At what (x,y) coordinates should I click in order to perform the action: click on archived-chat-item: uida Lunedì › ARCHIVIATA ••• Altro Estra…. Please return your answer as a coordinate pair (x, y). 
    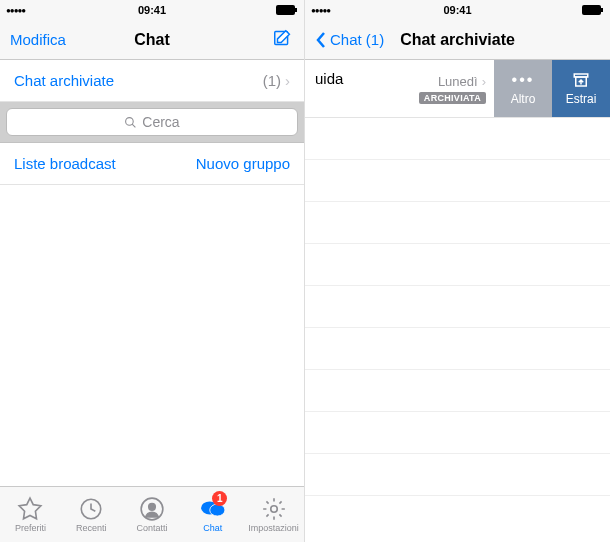
    Looking at the image, I should click on (458, 89).